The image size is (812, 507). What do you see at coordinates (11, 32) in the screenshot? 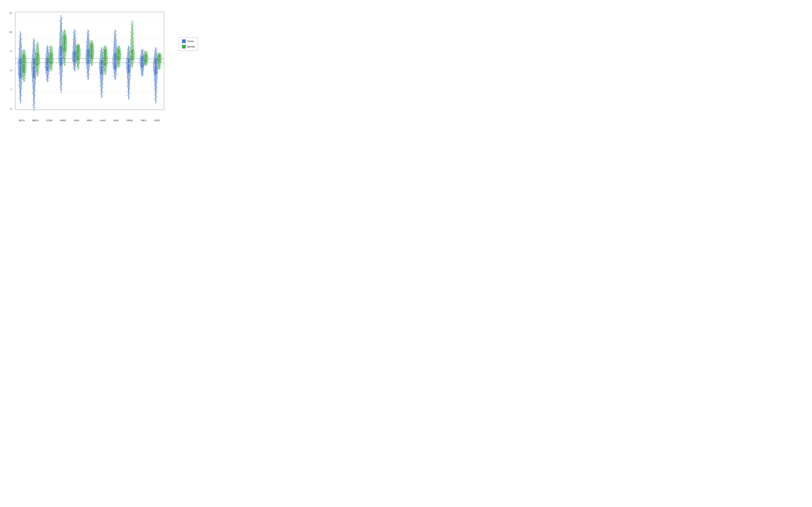
I see `y-tick-label: 10` at bounding box center [11, 32].